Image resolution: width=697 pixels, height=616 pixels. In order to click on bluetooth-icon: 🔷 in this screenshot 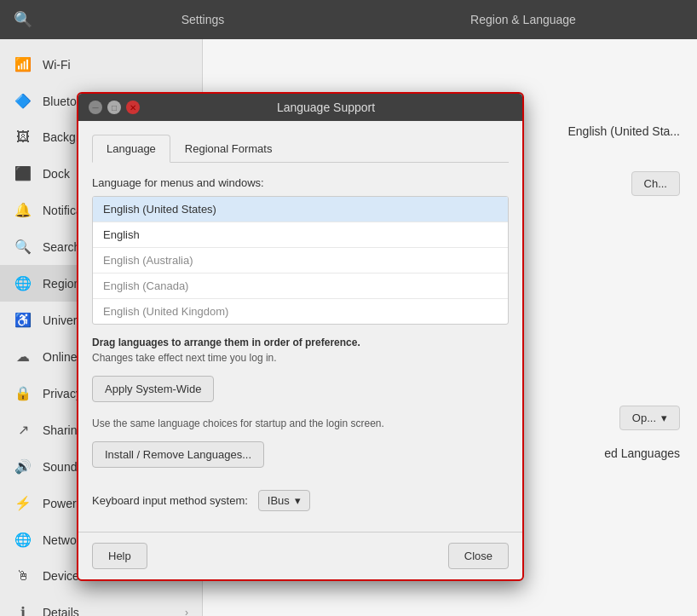, I will do `click(23, 101)`.